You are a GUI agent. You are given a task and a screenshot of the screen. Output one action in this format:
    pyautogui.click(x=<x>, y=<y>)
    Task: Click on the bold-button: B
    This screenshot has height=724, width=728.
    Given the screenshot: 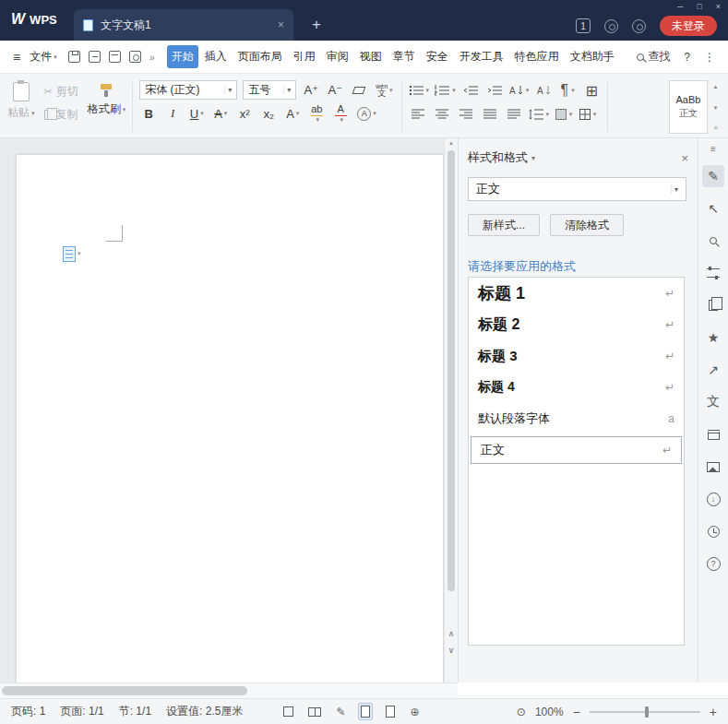 What is the action you would take?
    pyautogui.click(x=149, y=113)
    